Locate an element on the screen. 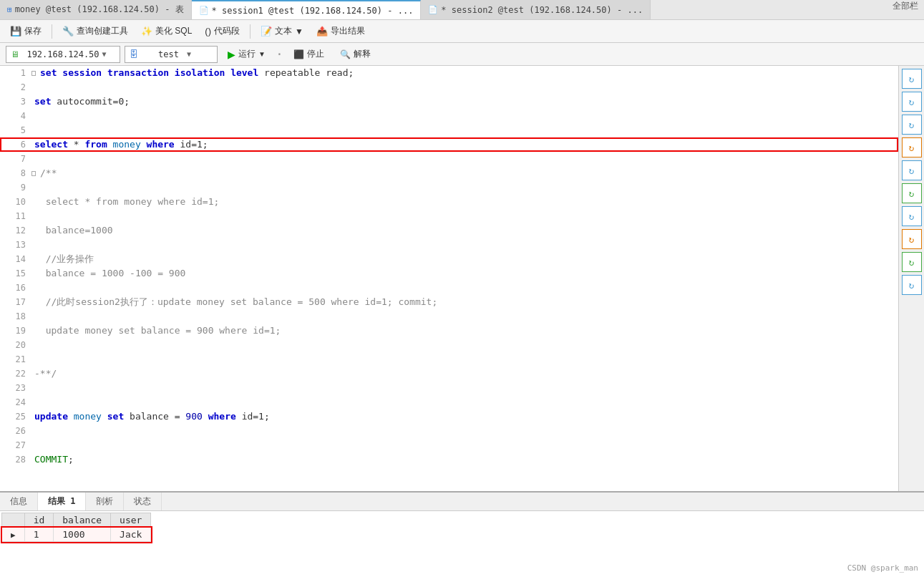  right-btn-1: ↻ is located at coordinates (912, 79).